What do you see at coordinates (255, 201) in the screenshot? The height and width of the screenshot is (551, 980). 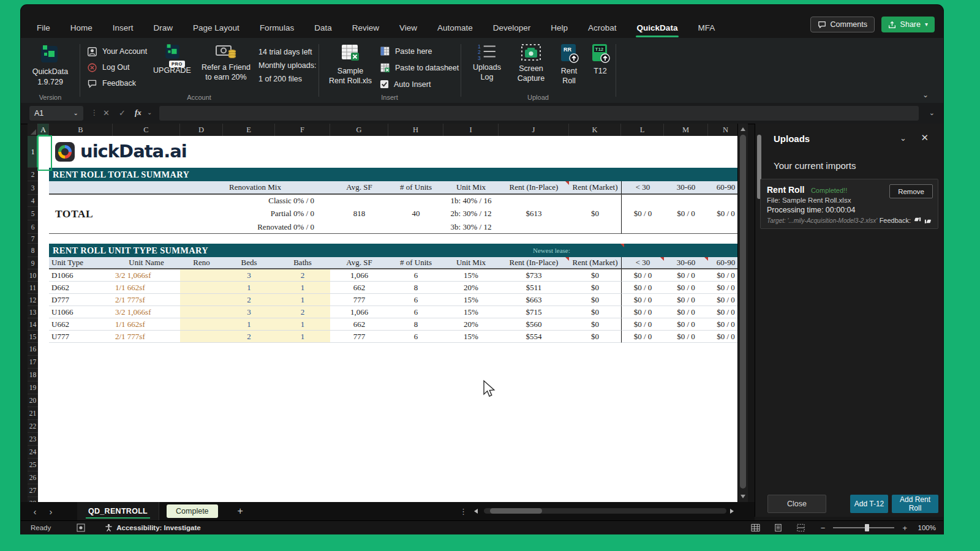 I see `reno-line-classic: Classic 0% / 0` at bounding box center [255, 201].